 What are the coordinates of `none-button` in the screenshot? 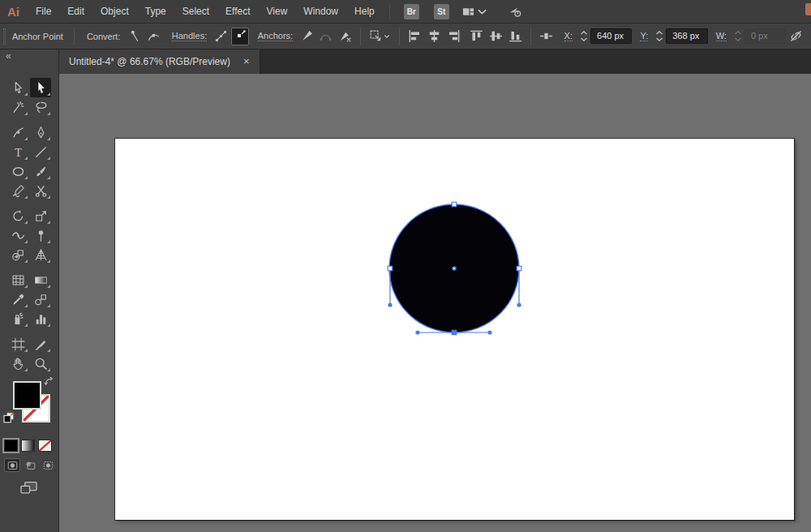 It's located at (45, 446).